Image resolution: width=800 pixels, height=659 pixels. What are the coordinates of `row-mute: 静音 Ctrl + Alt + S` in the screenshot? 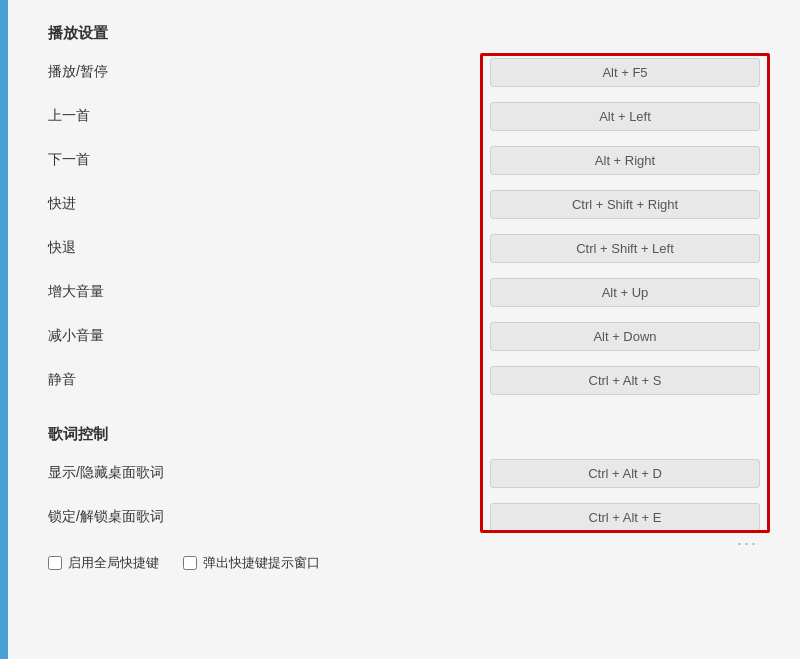 It's located at (404, 380).